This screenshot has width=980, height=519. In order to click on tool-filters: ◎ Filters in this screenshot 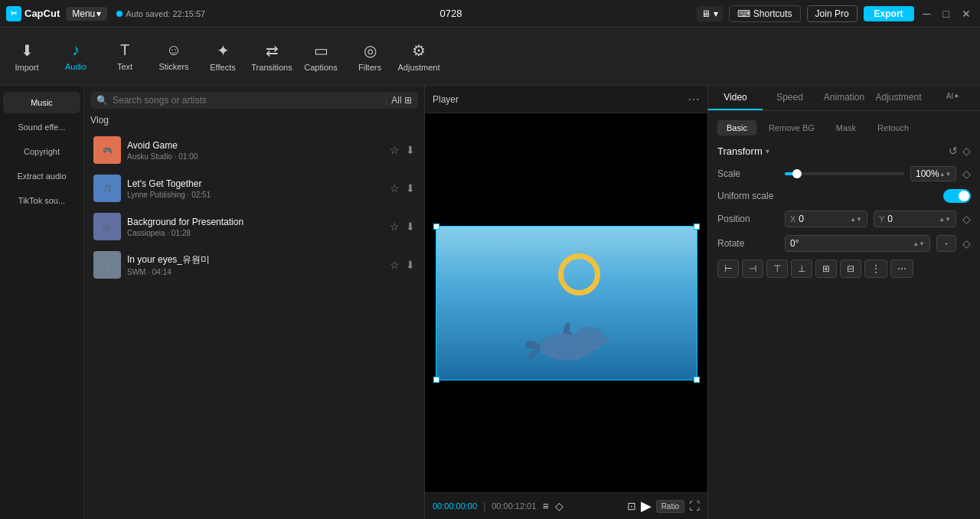, I will do `click(370, 57)`.